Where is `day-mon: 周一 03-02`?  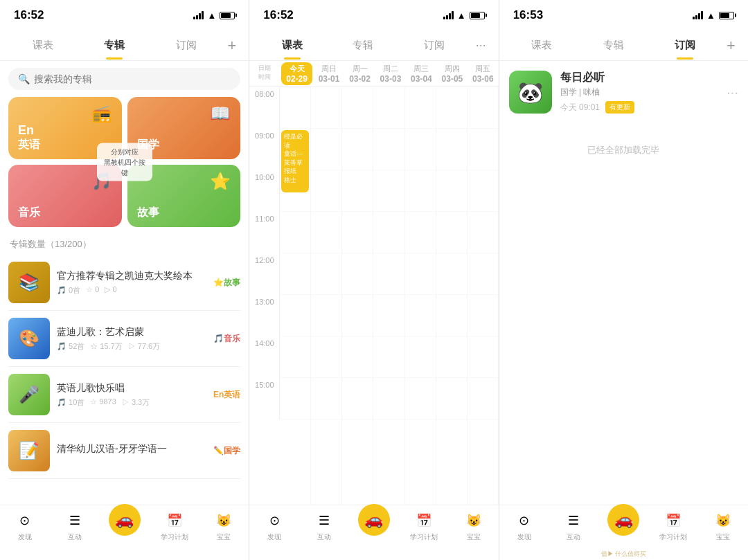
day-mon: 周一 03-02 is located at coordinates (359, 73).